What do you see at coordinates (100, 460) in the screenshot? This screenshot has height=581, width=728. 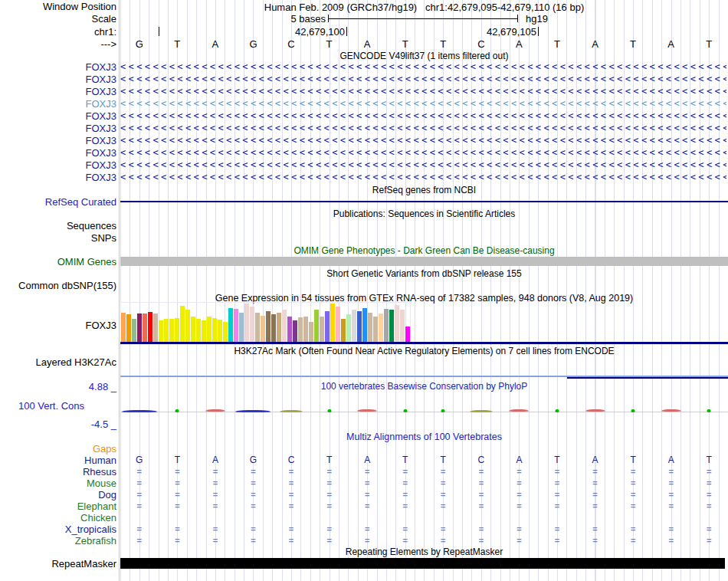 I see `multiz-species-label: Human` at bounding box center [100, 460].